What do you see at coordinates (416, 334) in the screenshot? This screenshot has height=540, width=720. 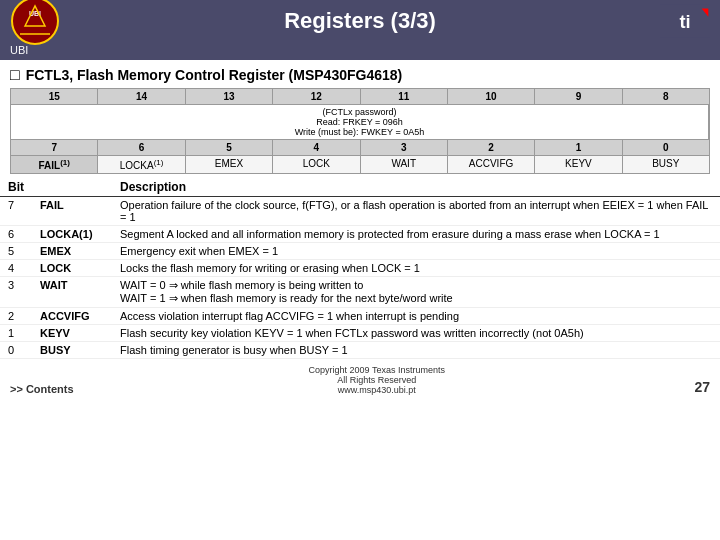 I see `cell-desc: Flash security key violation KEYV = 1 wh…` at bounding box center [416, 334].